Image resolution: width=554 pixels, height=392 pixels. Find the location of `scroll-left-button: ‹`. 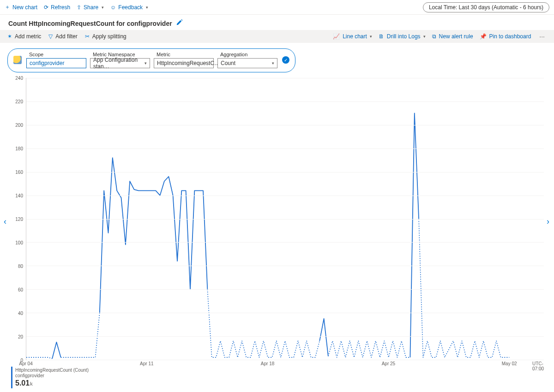

scroll-left-button: ‹ is located at coordinates (5, 221).